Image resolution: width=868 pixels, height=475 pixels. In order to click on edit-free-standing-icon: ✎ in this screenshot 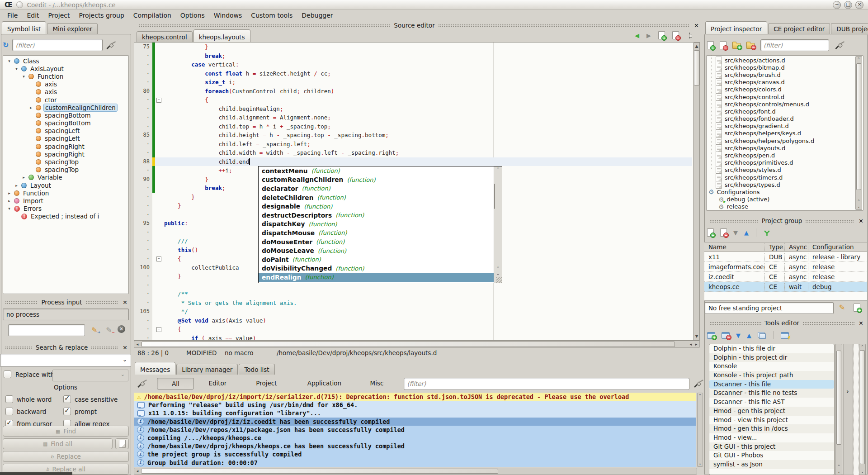, I will do `click(842, 308)`.